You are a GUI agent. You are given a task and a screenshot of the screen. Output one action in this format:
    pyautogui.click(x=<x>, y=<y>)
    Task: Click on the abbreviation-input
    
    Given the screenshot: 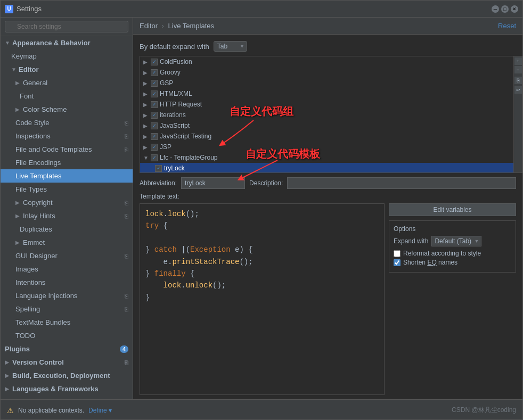 What is the action you would take?
    pyautogui.click(x=213, y=183)
    